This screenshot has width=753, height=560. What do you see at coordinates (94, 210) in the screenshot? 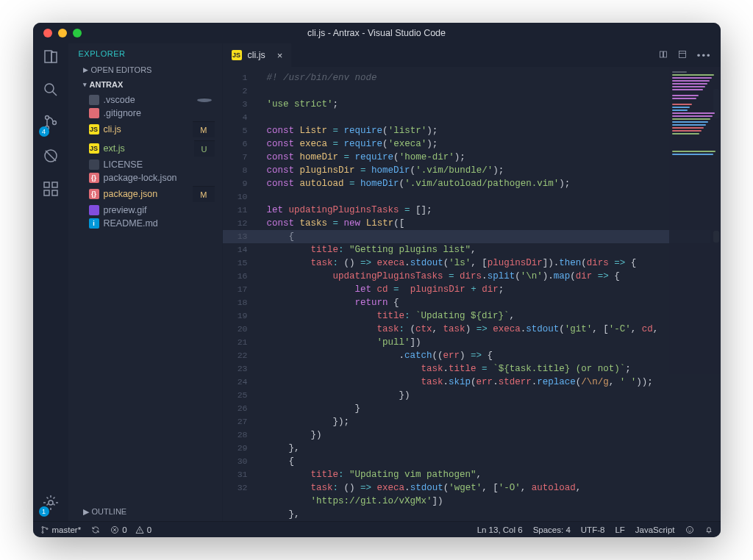
I see `img-file-icon` at bounding box center [94, 210].